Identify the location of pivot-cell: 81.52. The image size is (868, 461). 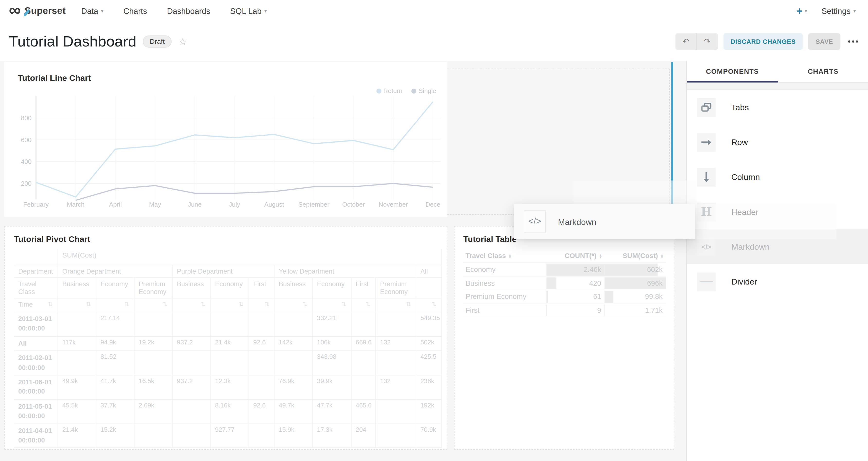
(115, 363).